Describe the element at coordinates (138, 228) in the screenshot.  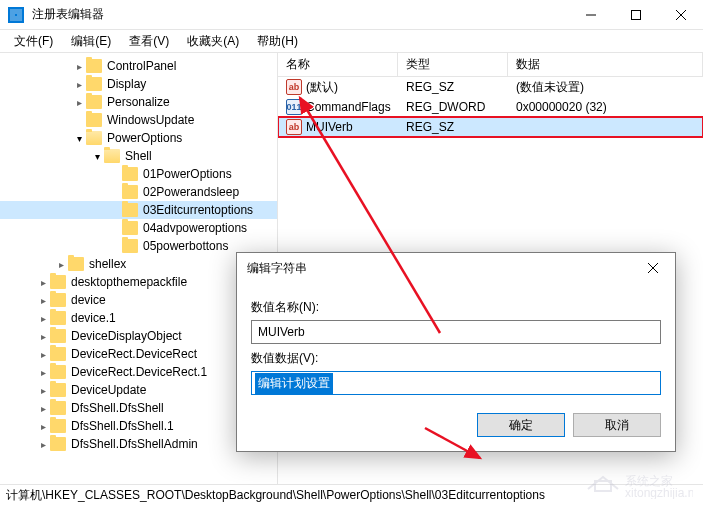
I see `tree-item: 04advpoweroptions` at that location.